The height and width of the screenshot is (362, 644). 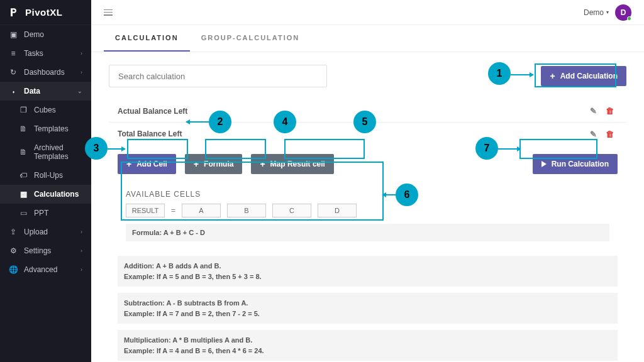 What do you see at coordinates (45, 110) in the screenshot?
I see `sidebar-item-cubes: ❒Cubes` at bounding box center [45, 110].